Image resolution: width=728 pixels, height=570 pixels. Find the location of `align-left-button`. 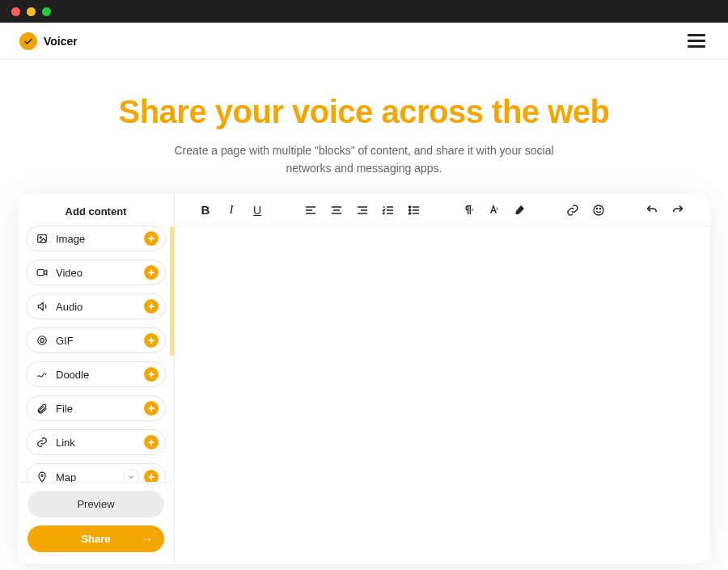

align-left-button is located at coordinates (311, 210).